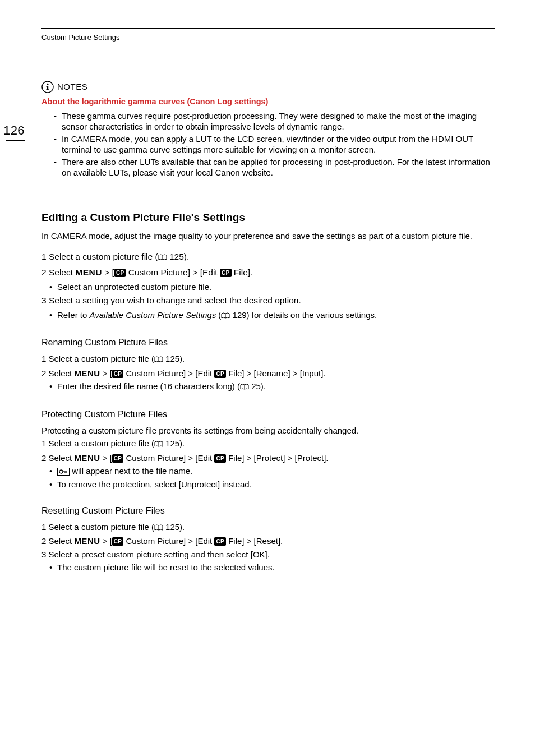  What do you see at coordinates (73, 315) in the screenshot?
I see `t: Refer to` at bounding box center [73, 315].